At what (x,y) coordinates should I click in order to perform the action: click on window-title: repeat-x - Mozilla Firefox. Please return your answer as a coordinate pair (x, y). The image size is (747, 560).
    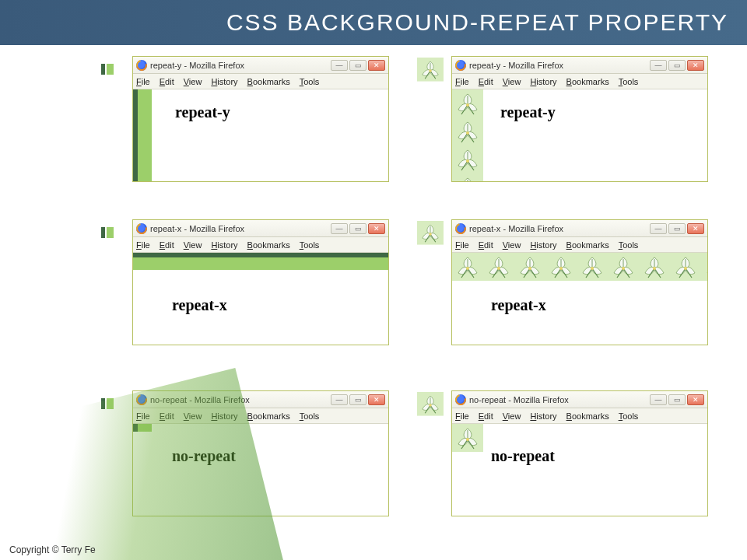
    Looking at the image, I should click on (240, 229).